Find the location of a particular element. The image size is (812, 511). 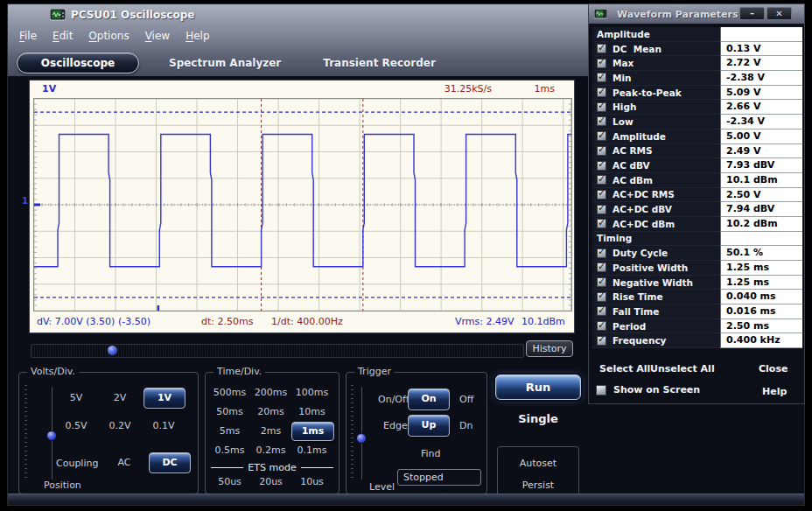

param-checkbox-amplitude is located at coordinates (602, 136).